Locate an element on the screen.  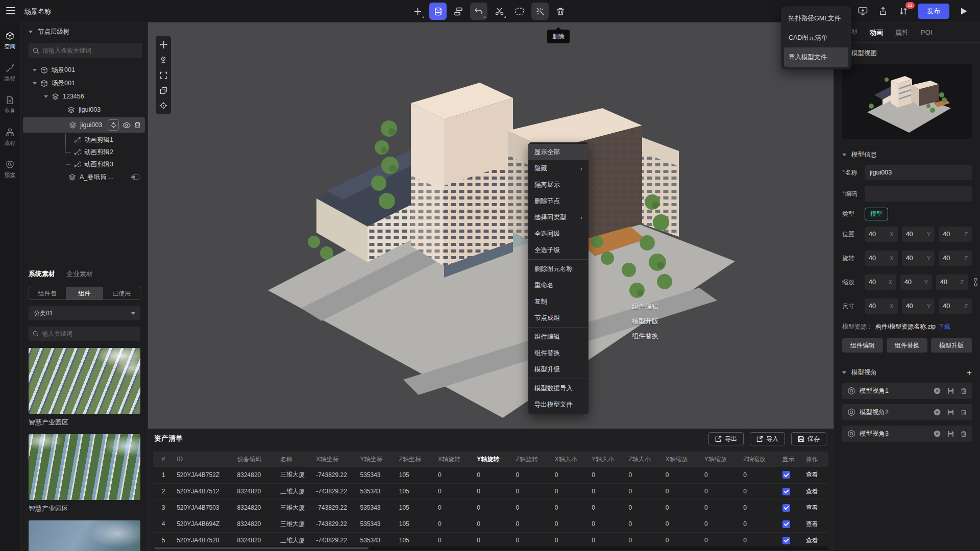
position-y-input: 40Y is located at coordinates (919, 234).